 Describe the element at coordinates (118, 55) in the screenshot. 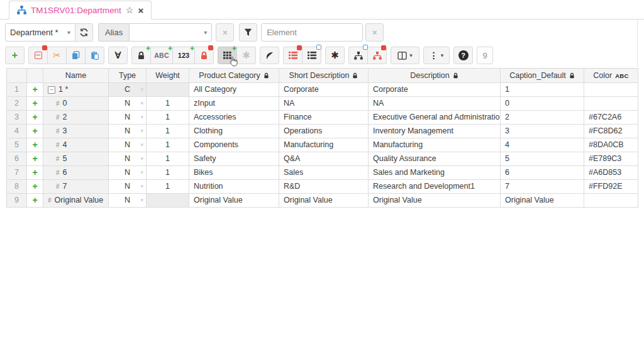

I see `select-all-button: ∀` at that location.